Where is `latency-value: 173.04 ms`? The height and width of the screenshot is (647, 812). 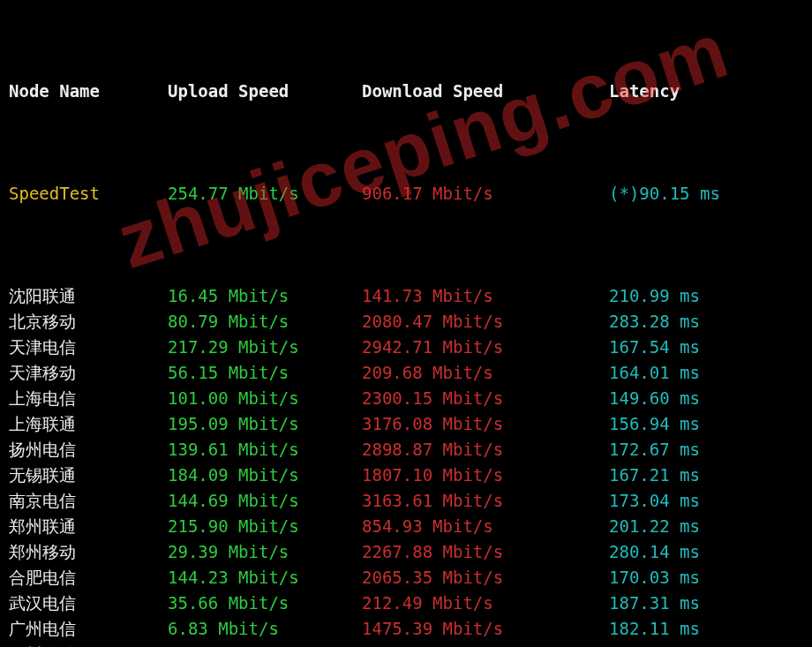 latency-value: 173.04 ms is located at coordinates (655, 501).